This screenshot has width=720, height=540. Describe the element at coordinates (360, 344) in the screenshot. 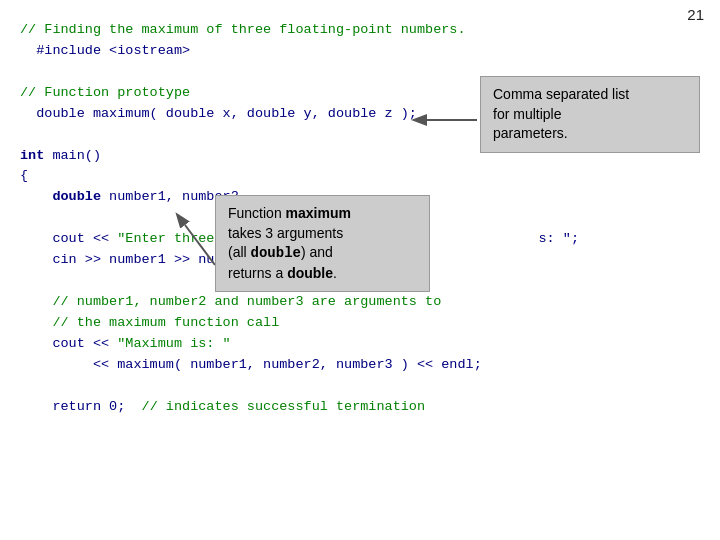

I see `code-line-16: cout << "Maximum is: "` at that location.